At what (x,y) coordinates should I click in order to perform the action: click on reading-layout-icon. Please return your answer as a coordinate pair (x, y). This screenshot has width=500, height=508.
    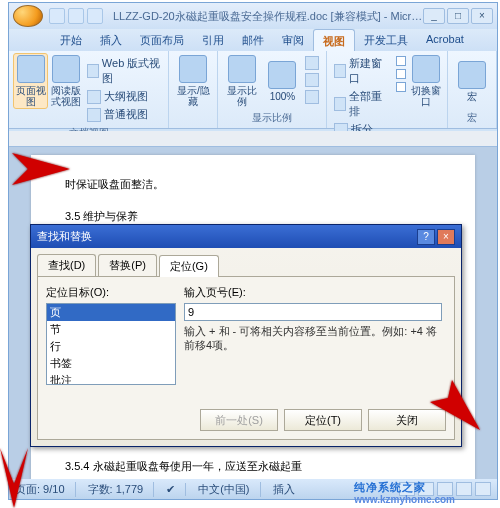
    Looking at the image, I should click on (66, 69).